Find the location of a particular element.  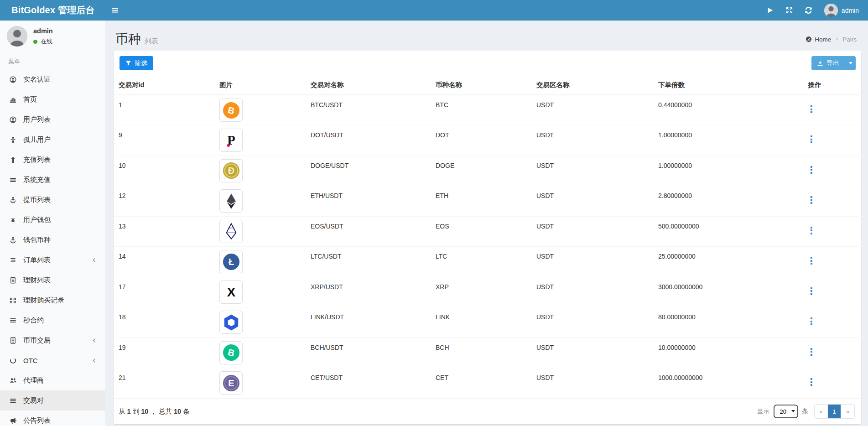

pair-id-cell: 12 is located at coordinates (164, 202).